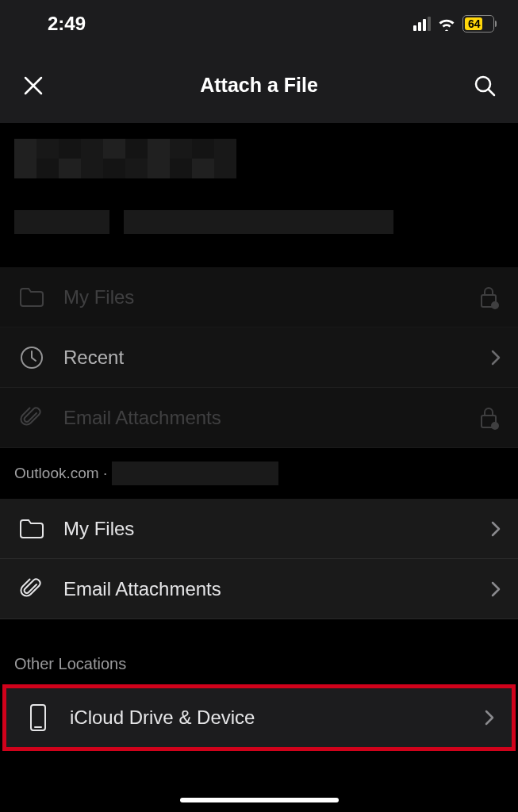  What do you see at coordinates (33, 86) in the screenshot?
I see `close-icon` at bounding box center [33, 86].